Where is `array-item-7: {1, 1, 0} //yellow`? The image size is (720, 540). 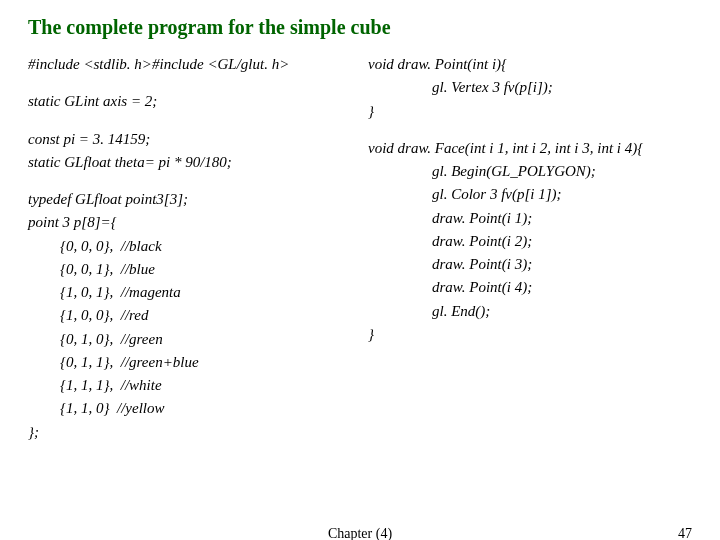
array-item-7: {1, 1, 0} //yellow is located at coordinates (190, 408).